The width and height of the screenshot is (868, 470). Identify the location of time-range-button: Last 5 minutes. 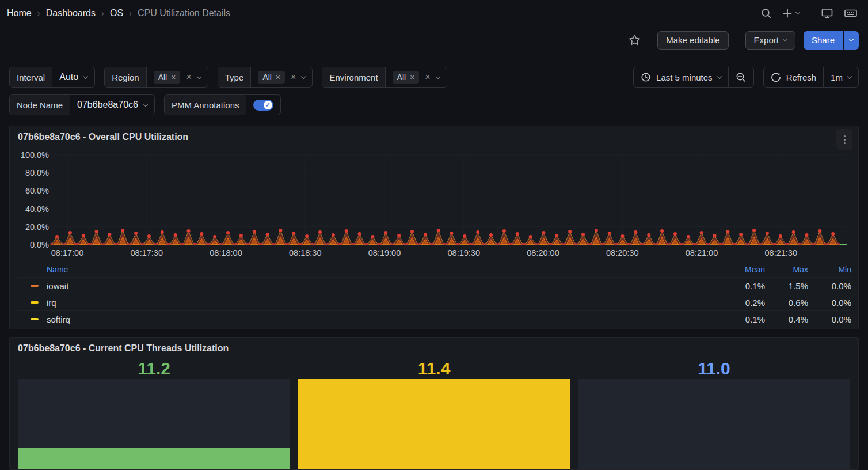
(681, 77).